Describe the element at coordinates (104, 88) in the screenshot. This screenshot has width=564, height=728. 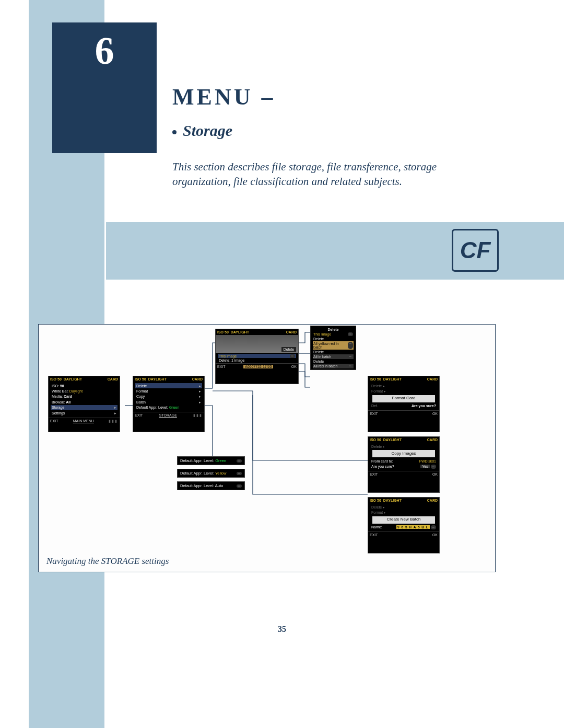
I see `chapter-number-box: 6` at that location.